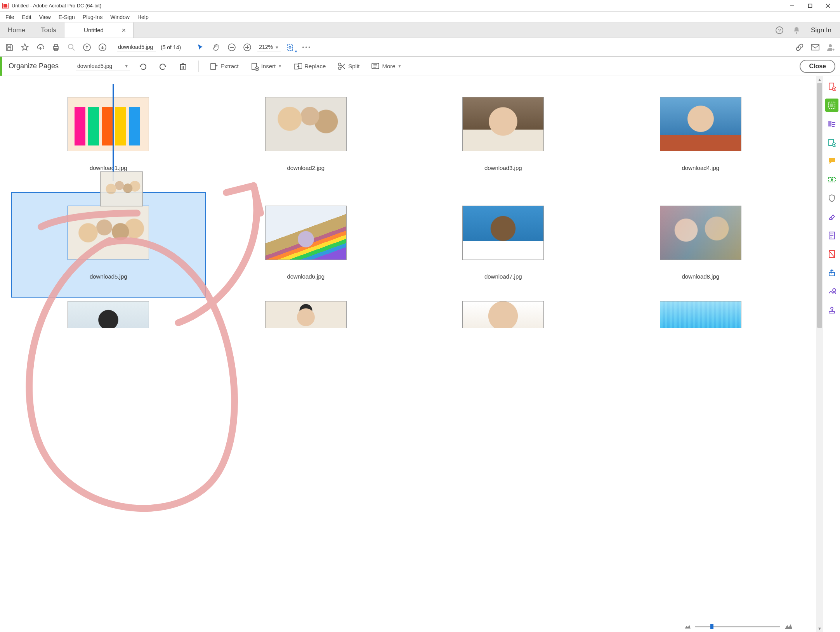 The width and height of the screenshot is (840, 632). I want to click on replace-button: Replace, so click(310, 66).